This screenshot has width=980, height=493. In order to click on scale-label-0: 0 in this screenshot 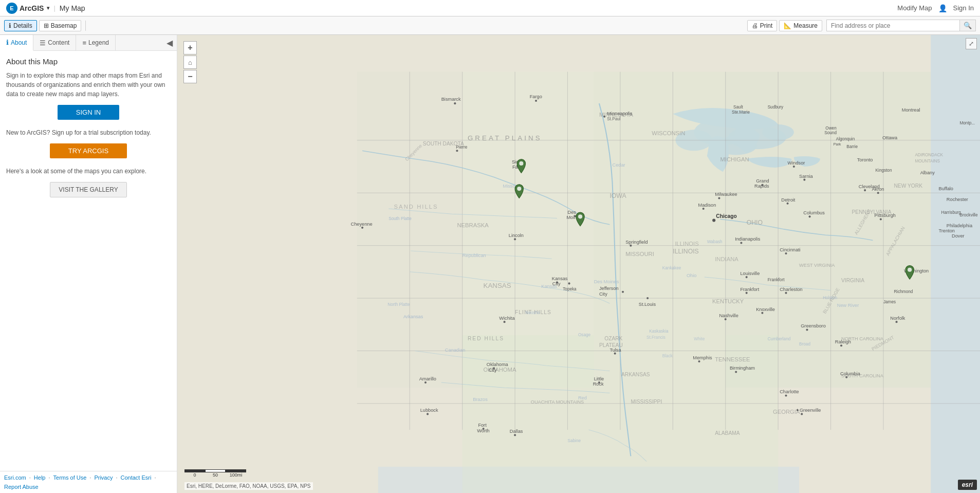, I will do `click(195, 475)`.